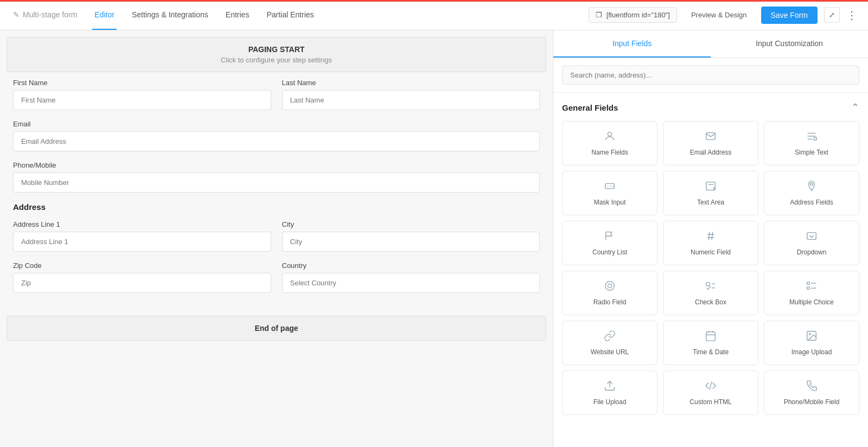 This screenshot has height=447, width=868. Describe the element at coordinates (789, 15) in the screenshot. I see `save-form-button: Save Form` at that location.